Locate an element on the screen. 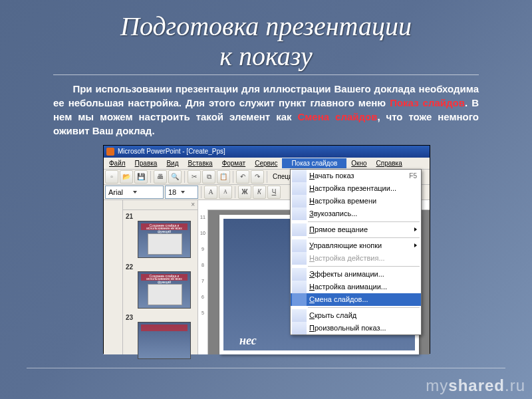 This screenshot has height=399, width=532. wm-part1: my is located at coordinates (437, 386).